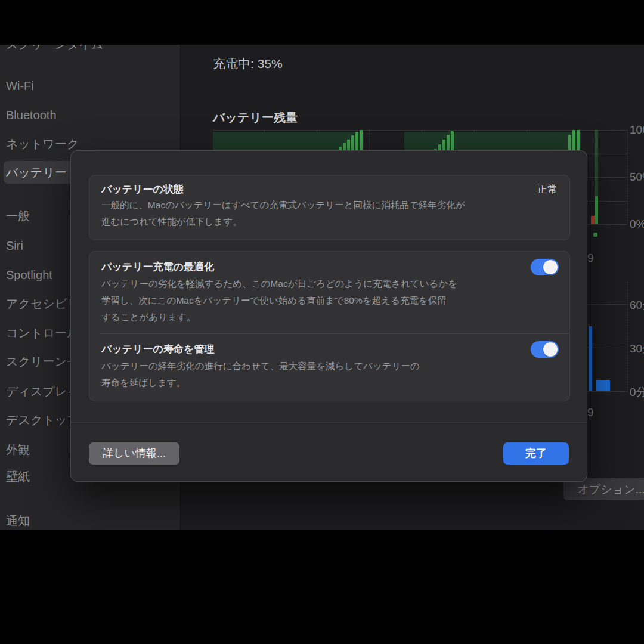 This screenshot has width=644, height=644. Describe the element at coordinates (596, 210) in the screenshot. I see `current-level-bar` at that location.